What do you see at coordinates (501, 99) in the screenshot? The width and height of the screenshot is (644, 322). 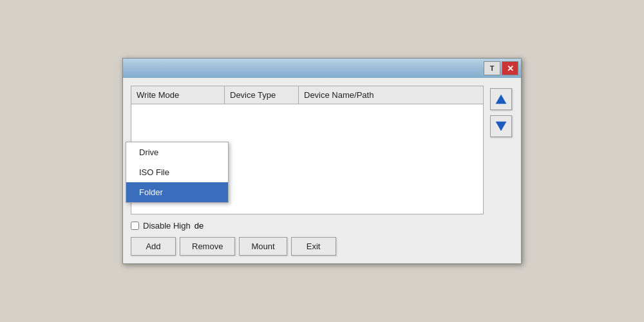 I see `up-arrow-button` at bounding box center [501, 99].